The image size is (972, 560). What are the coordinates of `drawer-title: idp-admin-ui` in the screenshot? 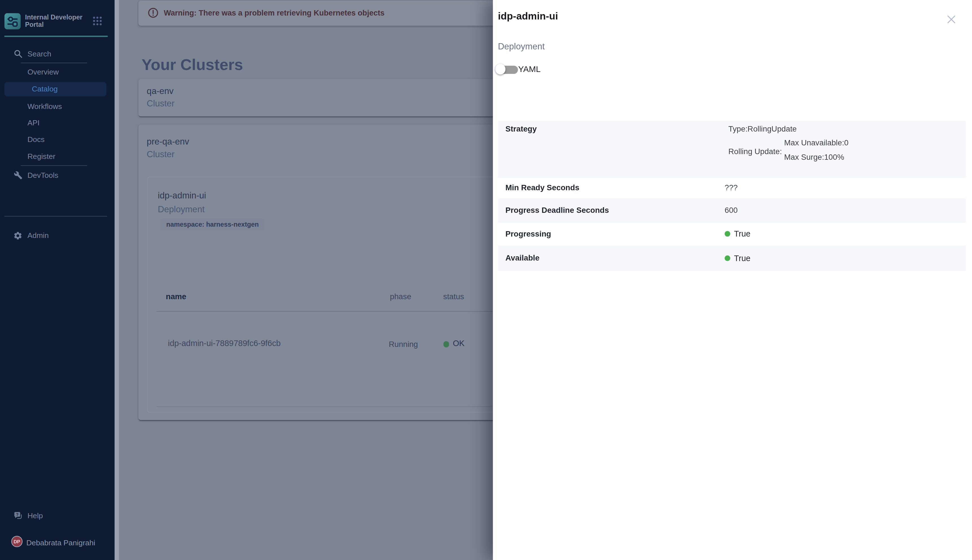 It's located at (528, 16).